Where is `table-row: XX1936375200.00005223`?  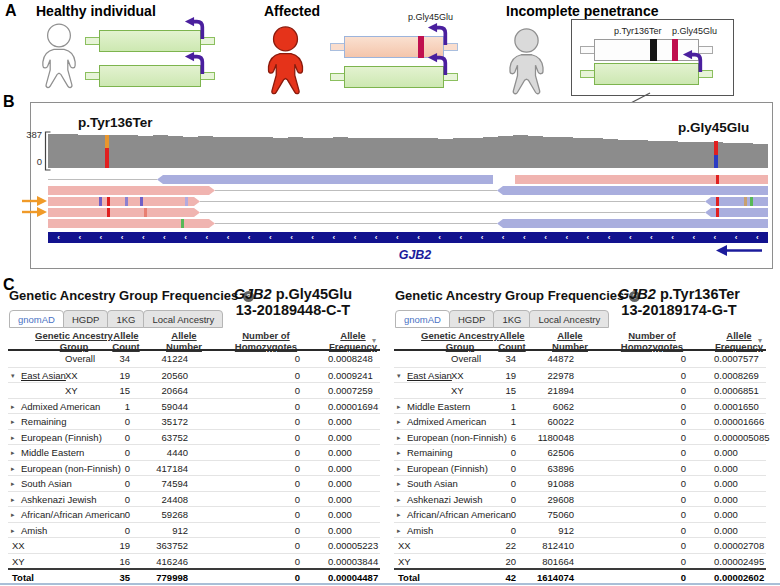
table-row: XX1936375200.00005223 is located at coordinates (194, 545).